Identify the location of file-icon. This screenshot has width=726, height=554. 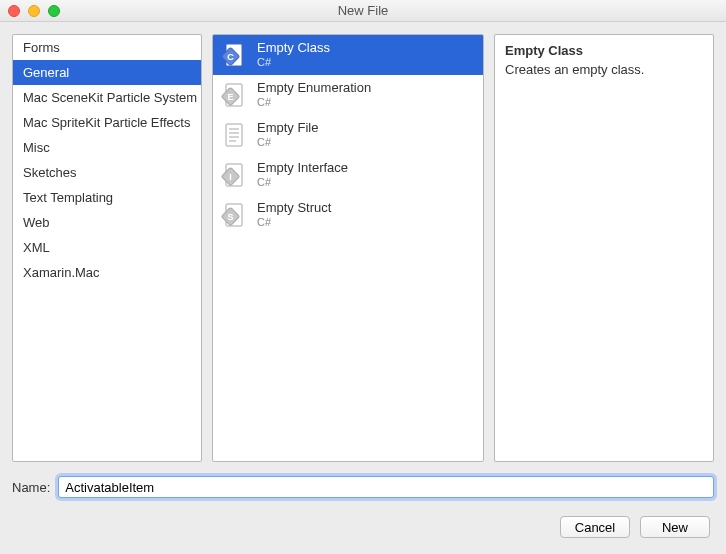
(235, 135).